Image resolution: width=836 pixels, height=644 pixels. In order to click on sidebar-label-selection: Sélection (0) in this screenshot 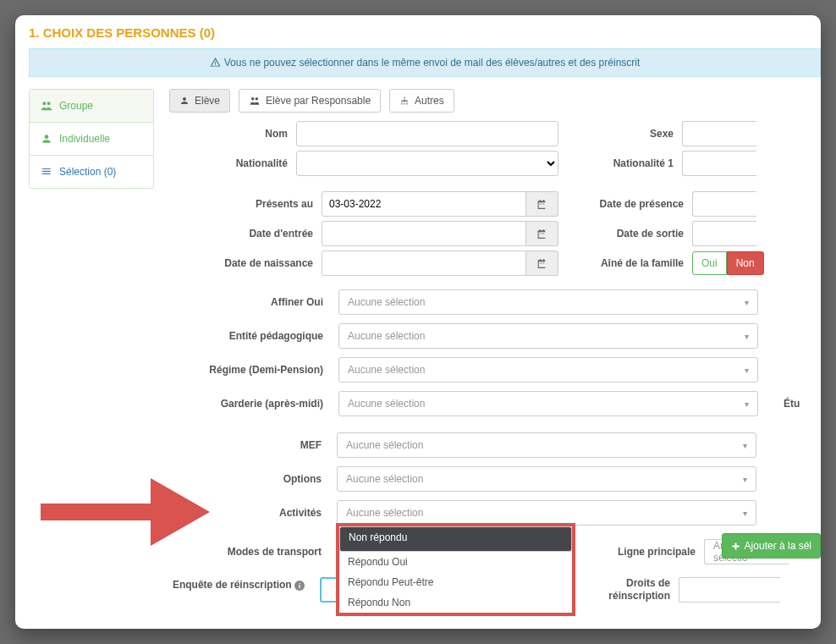, I will do `click(88, 172)`.